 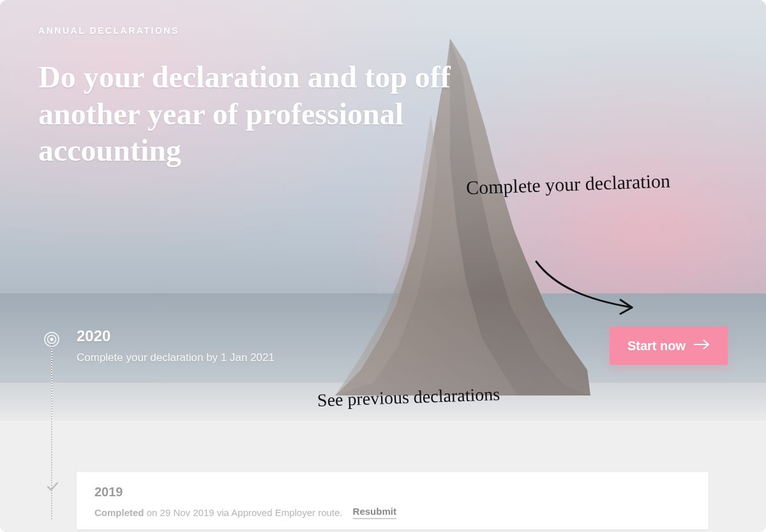 I want to click on current-year: 2020, so click(x=176, y=336).